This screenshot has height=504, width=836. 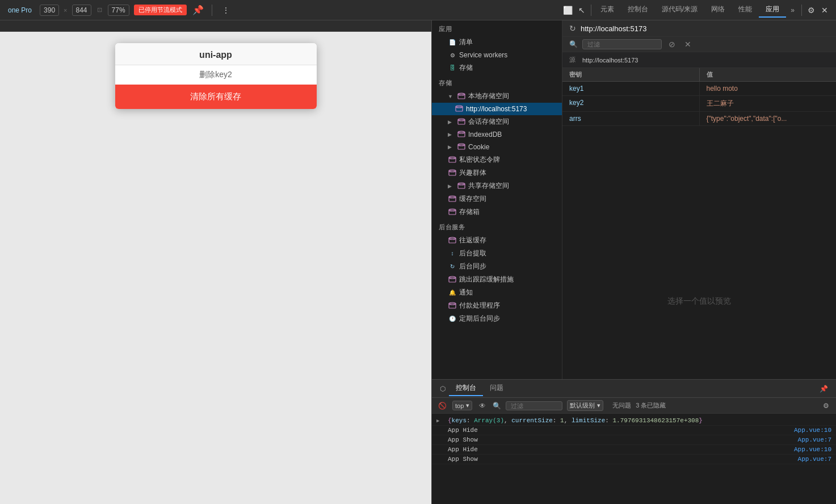 What do you see at coordinates (825, 10) in the screenshot?
I see `close-icon: ✕` at bounding box center [825, 10].